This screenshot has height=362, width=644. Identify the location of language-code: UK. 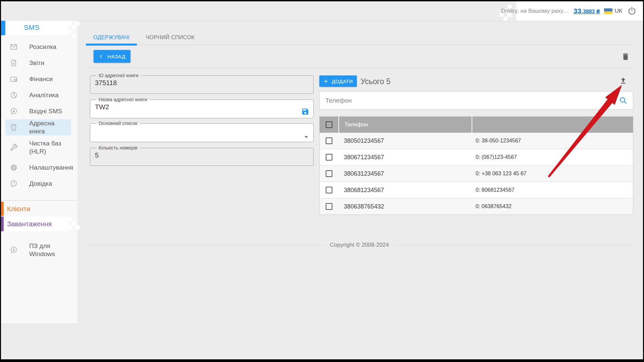
(619, 11).